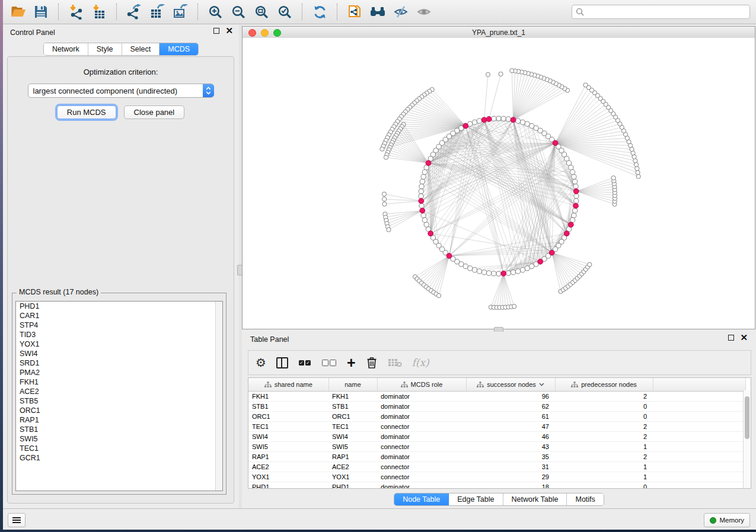 The image size is (756, 532). I want to click on export-network-icon, so click(134, 12).